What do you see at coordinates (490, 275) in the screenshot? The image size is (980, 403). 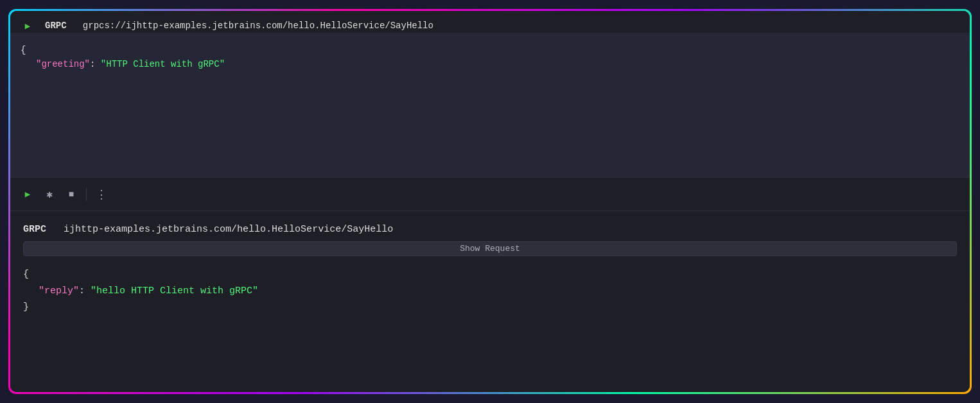 I see `response-open-brace: {` at bounding box center [490, 275].